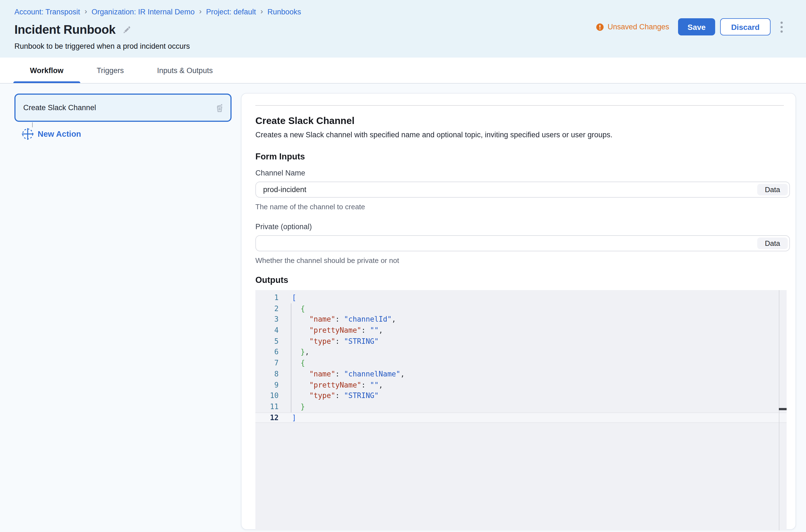  I want to click on tab-bar: Workflow Triggers Inputs & Outputs, so click(403, 71).